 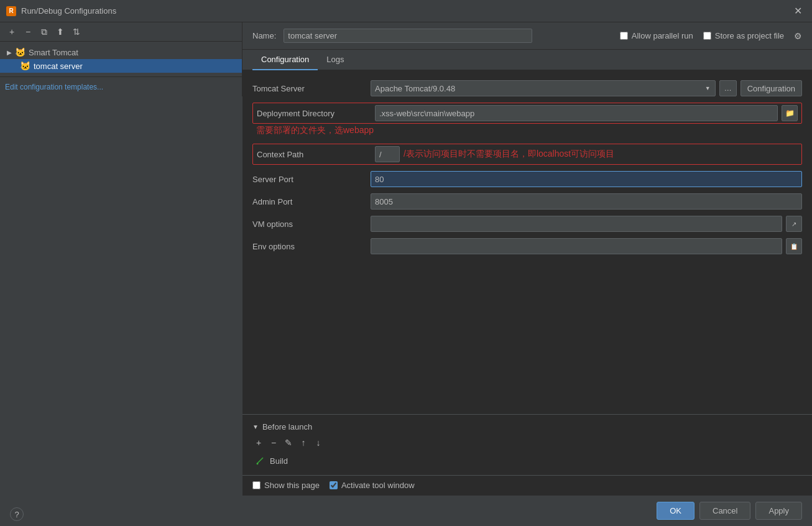 What do you see at coordinates (771, 88) in the screenshot?
I see `configuration-button: Configuration` at bounding box center [771, 88].